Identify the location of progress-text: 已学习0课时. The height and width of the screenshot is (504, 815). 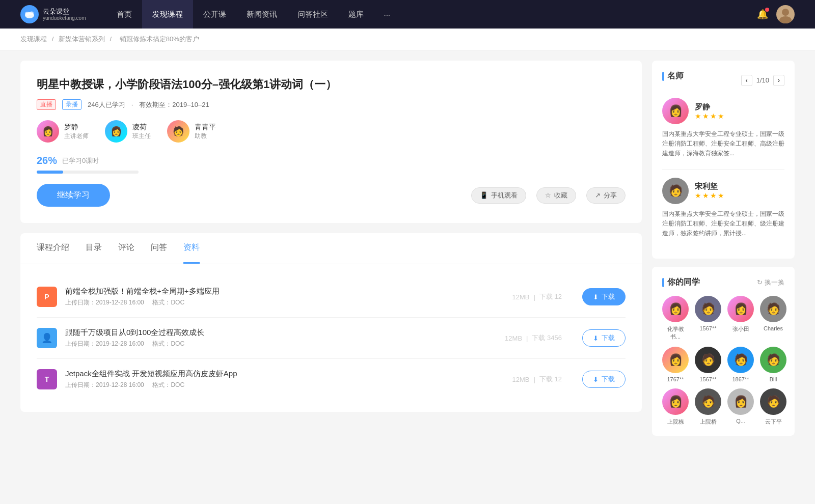
(80, 161).